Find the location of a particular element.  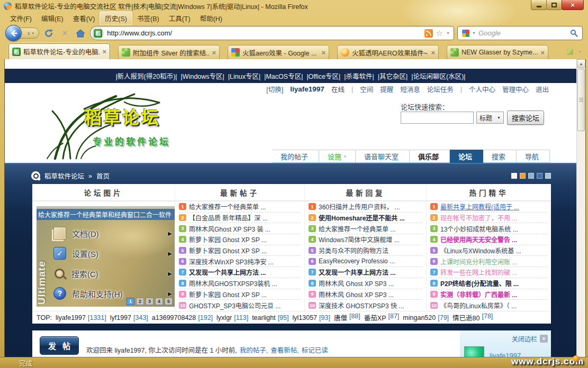

reply-item: 10 深度技术 GHOSTXPSP3 快 ... is located at coordinates (365, 306).